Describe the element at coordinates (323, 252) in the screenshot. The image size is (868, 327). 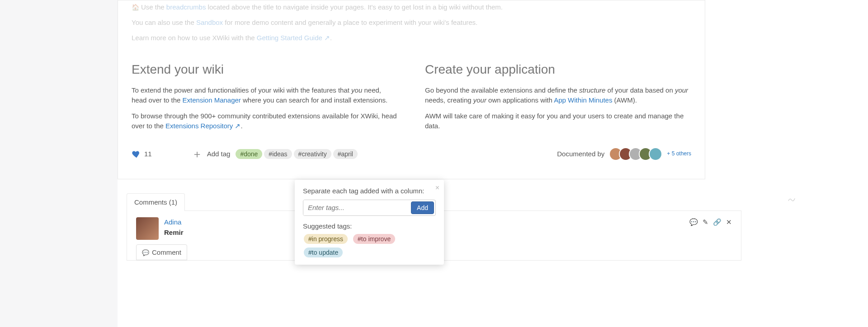
I see `suggested-tag: #to update` at that location.